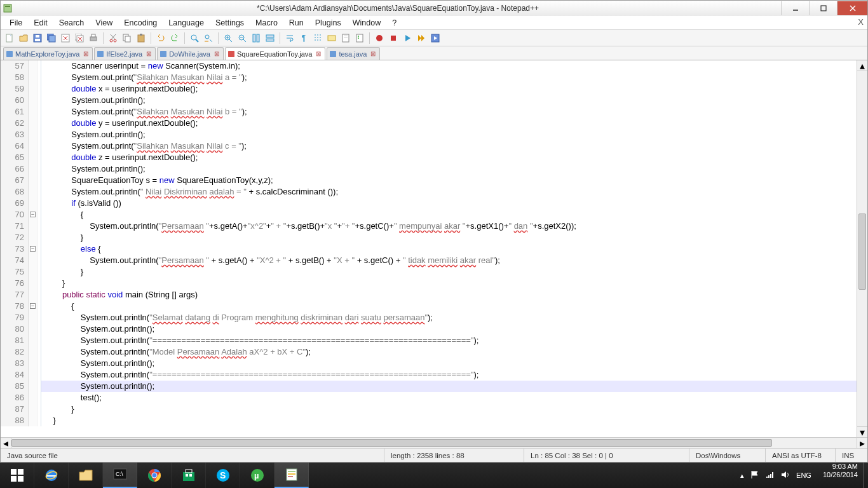 Image resolution: width=868 pixels, height=488 pixels. What do you see at coordinates (428, 375) in the screenshot?
I see `code-line: 84 System.out.println("=================…` at bounding box center [428, 375].